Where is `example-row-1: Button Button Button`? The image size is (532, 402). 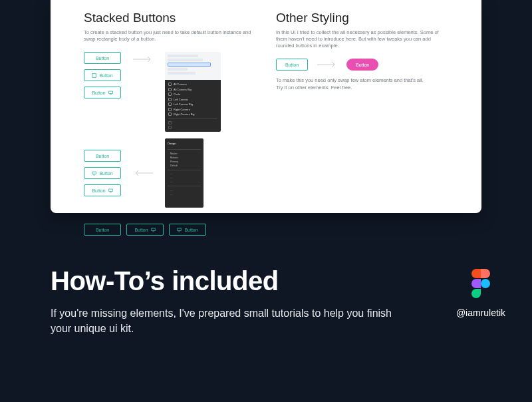
example-row-1: Button Button Button is located at coordinates (177, 92).